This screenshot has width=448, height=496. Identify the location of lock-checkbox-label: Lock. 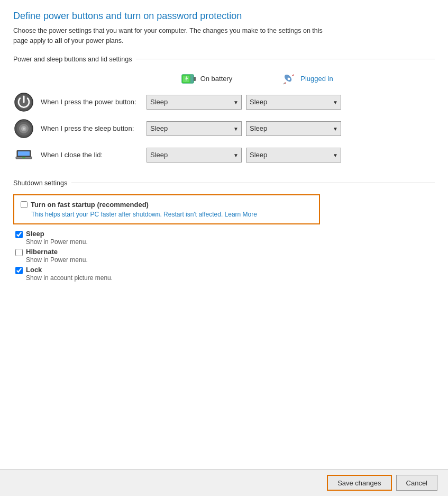
(69, 270).